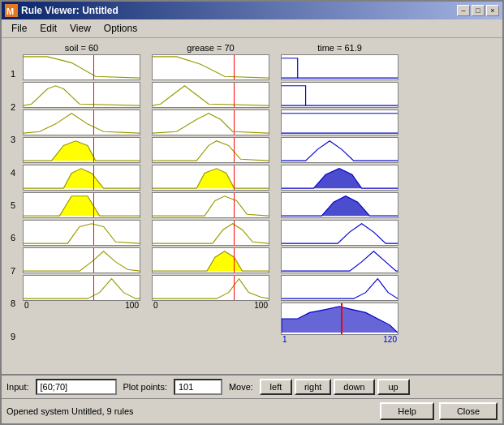 This screenshot has width=504, height=425. Describe the element at coordinates (394, 387) in the screenshot. I see `move-up-button: up` at that location.